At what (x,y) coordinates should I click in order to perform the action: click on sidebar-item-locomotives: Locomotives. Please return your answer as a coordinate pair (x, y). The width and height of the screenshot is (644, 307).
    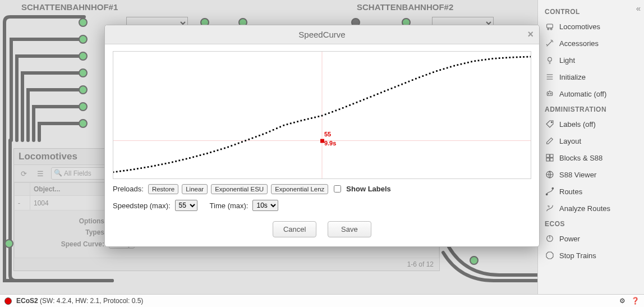
    Looking at the image, I should click on (591, 26).